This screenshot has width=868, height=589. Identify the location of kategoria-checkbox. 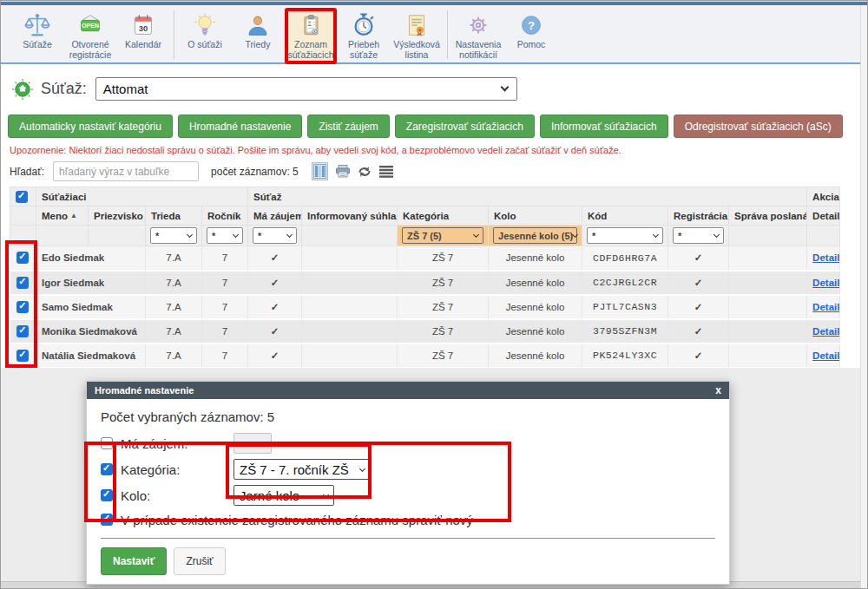
(107, 469).